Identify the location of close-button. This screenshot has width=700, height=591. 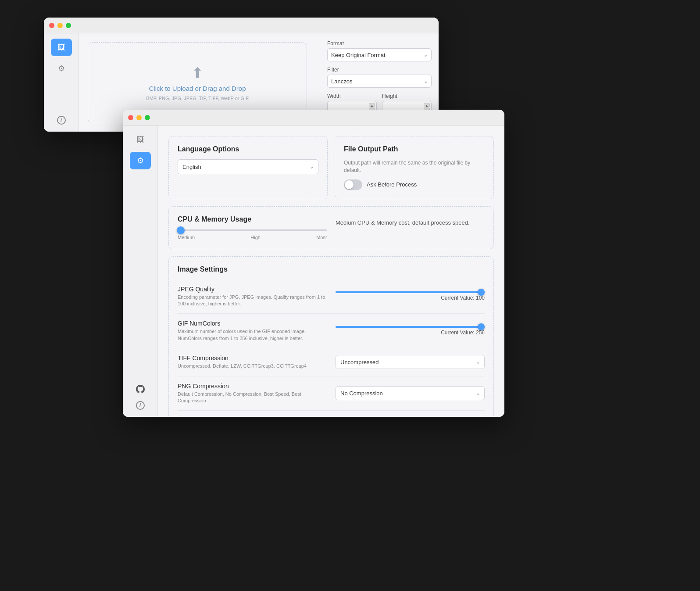
(52, 25).